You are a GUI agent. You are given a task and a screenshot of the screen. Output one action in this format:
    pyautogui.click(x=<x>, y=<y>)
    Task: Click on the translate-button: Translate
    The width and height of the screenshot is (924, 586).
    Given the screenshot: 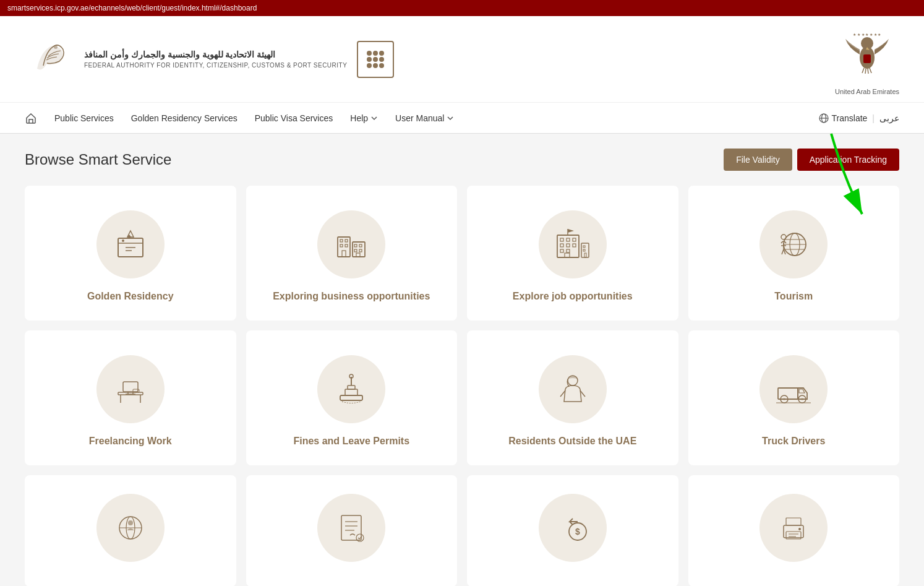 What is the action you would take?
    pyautogui.click(x=843, y=118)
    